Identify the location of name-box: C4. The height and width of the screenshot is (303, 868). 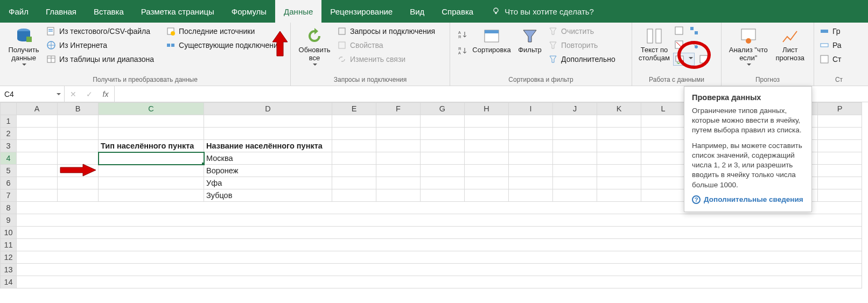
(32, 94).